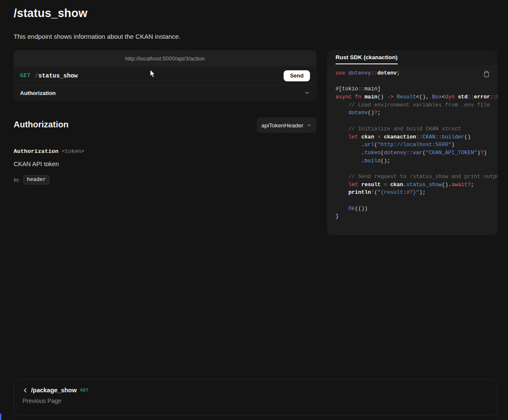  Describe the element at coordinates (38, 93) in the screenshot. I see `authorization-row-label: Authorization` at that location.